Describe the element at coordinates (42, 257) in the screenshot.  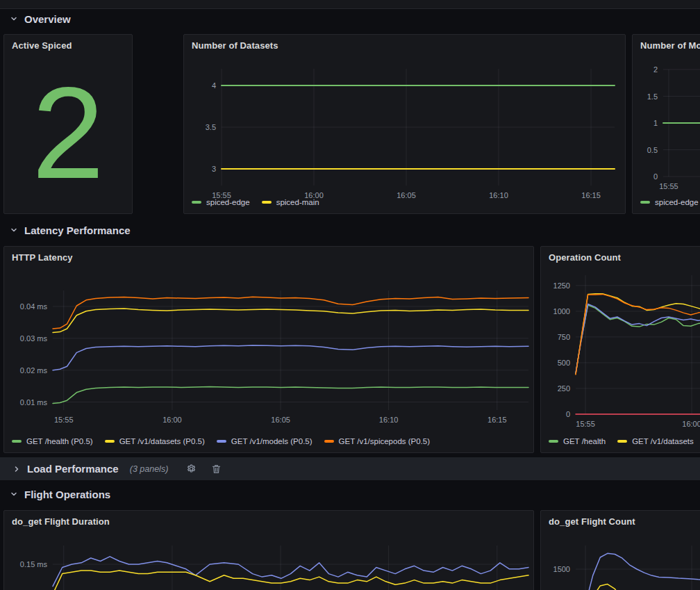
I see `panel-title: HTTP Latency` at that location.